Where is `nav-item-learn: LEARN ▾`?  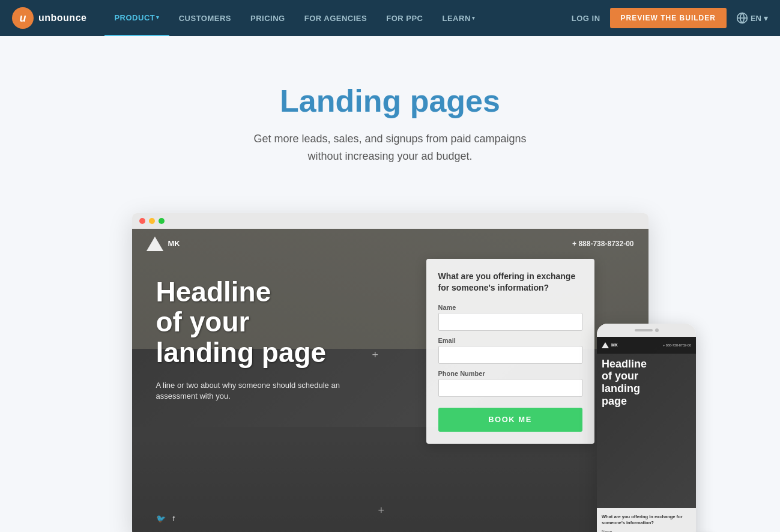 nav-item-learn: LEARN ▾ is located at coordinates (459, 18).